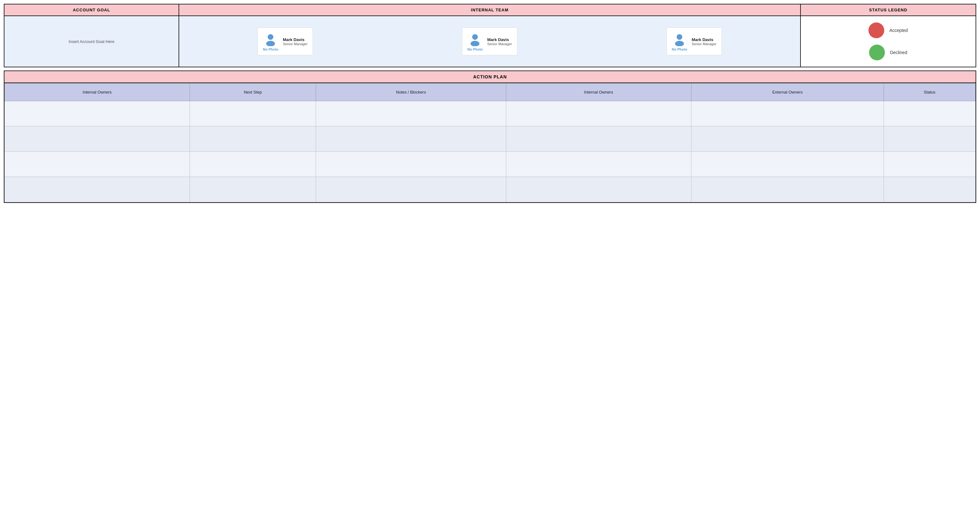  Describe the element at coordinates (490, 41) in the screenshot. I see `internal-team-body: No Photo Mark Davis Senior Manager No Ph…` at that location.